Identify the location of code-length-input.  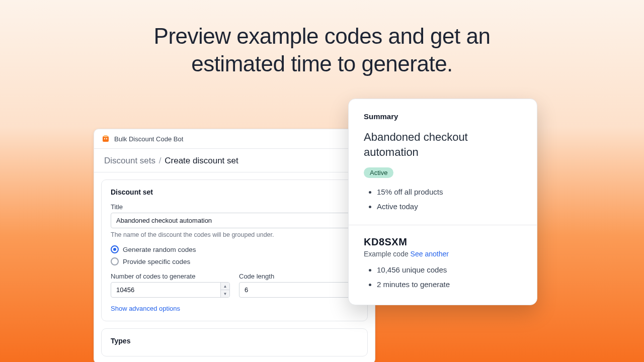
(299, 290).